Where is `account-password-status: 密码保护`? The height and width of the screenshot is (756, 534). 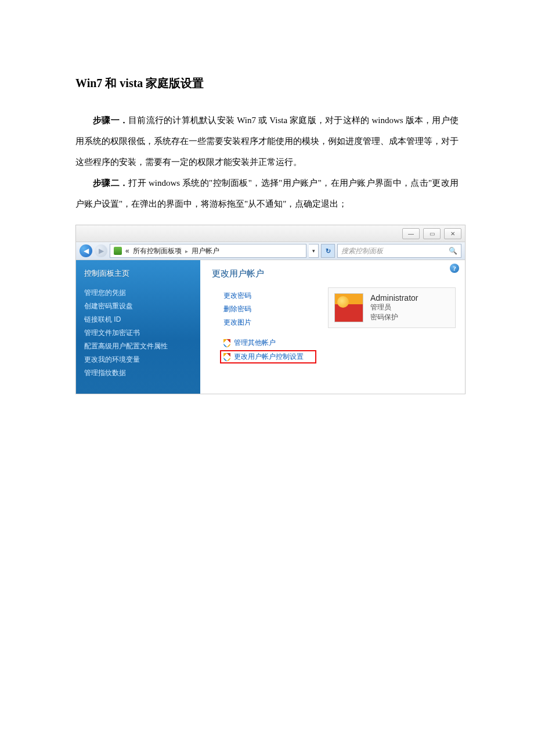 account-password-status: 密码保护 is located at coordinates (394, 317).